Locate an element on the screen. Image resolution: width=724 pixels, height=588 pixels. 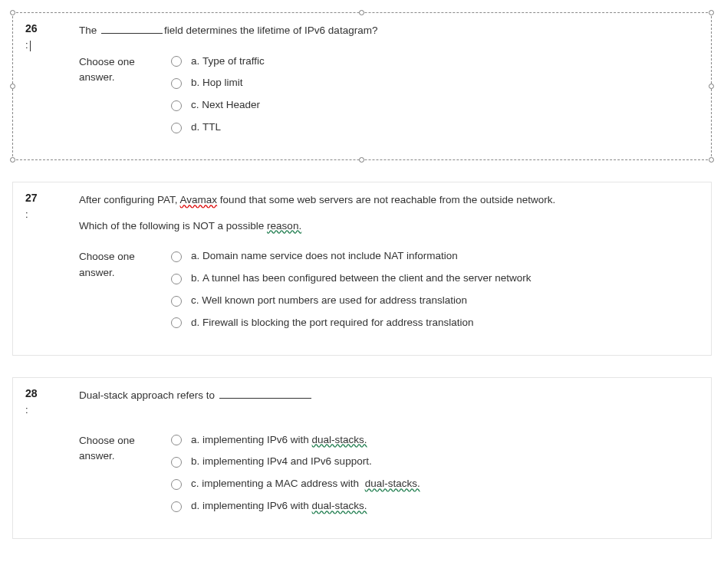
options-list: a. Type of traffic b. Hop limit c. Next … is located at coordinates (435, 99).